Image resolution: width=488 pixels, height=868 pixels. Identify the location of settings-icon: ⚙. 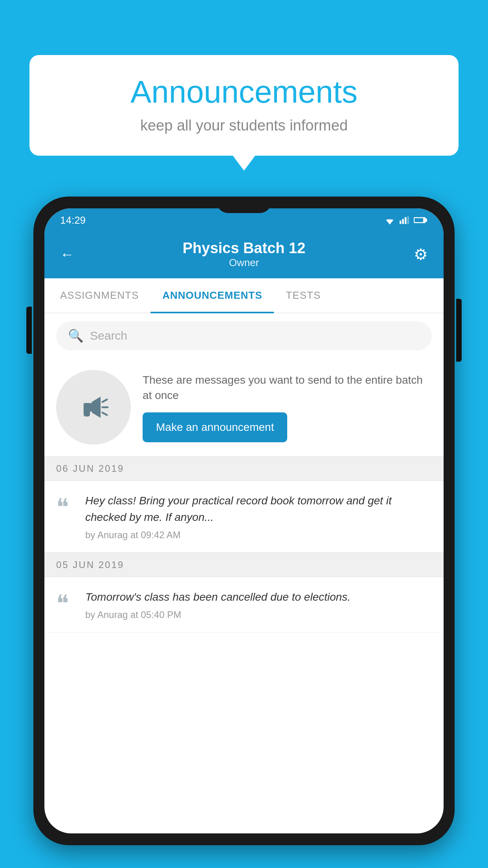
(421, 254).